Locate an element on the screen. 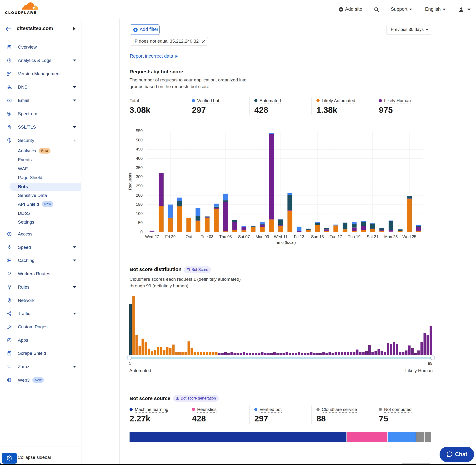 The height and width of the screenshot is (465, 476). svg-text: Mon 09 is located at coordinates (262, 237).